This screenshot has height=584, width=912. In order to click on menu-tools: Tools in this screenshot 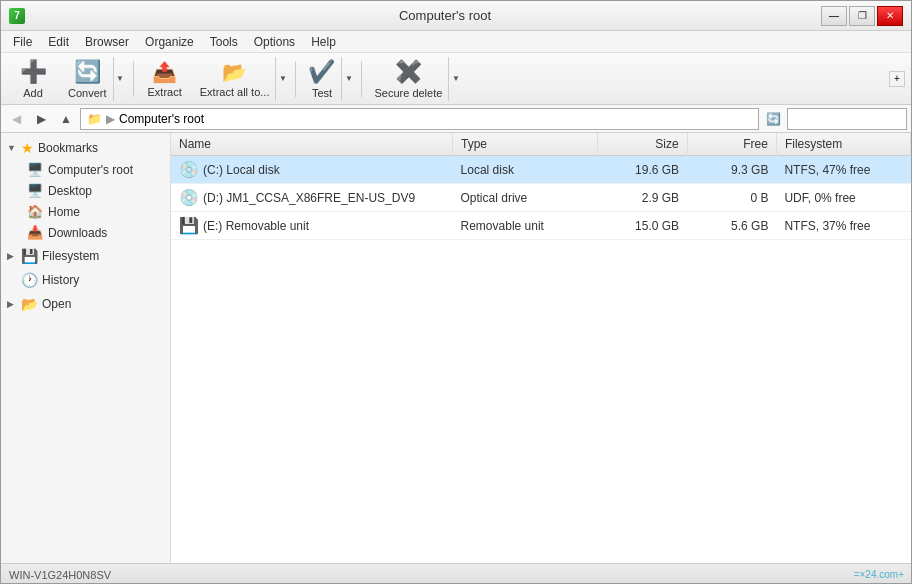, I will do `click(224, 42)`.